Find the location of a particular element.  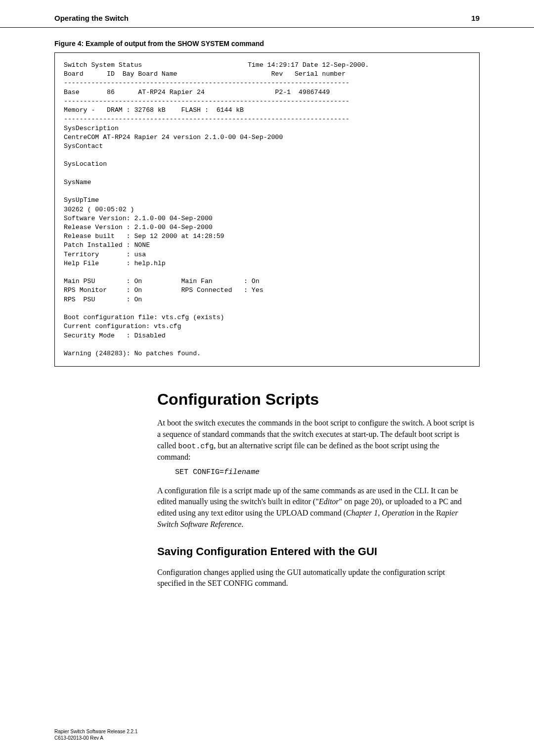

code-text: SET CONFIG= is located at coordinates (200, 472).